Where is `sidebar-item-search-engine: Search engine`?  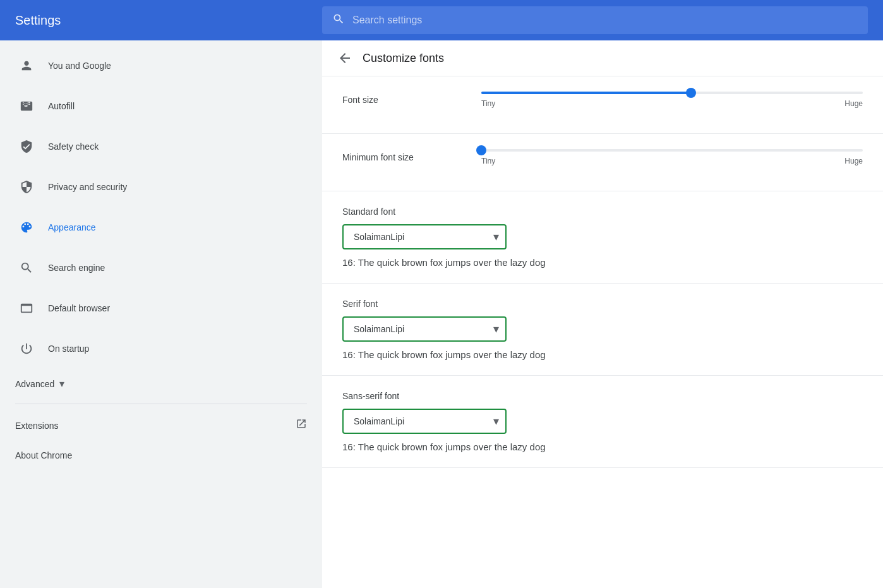 sidebar-item-search-engine: Search engine is located at coordinates (159, 268).